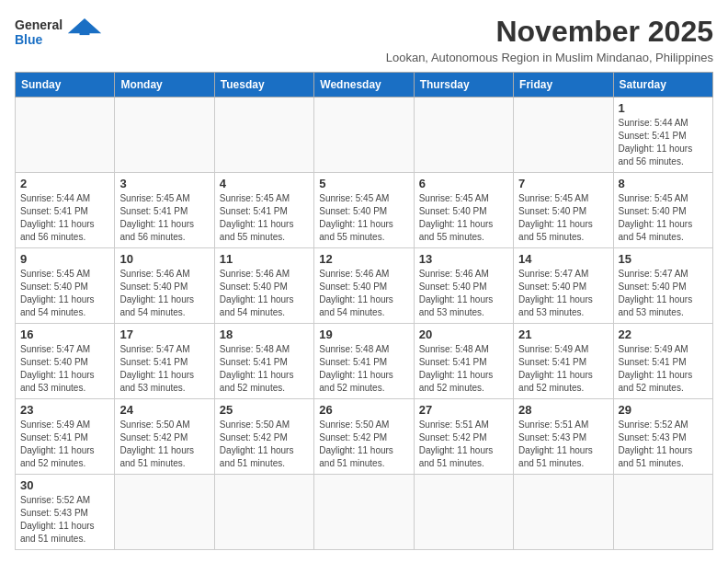 The width and height of the screenshot is (728, 563). I want to click on day-number: 26, so click(364, 410).